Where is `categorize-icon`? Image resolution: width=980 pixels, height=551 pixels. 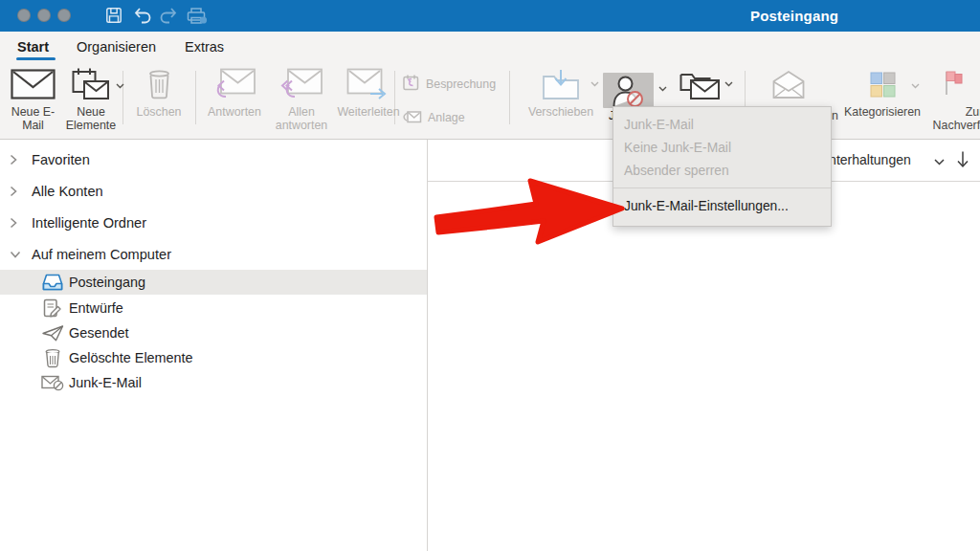 categorize-icon is located at coordinates (882, 84).